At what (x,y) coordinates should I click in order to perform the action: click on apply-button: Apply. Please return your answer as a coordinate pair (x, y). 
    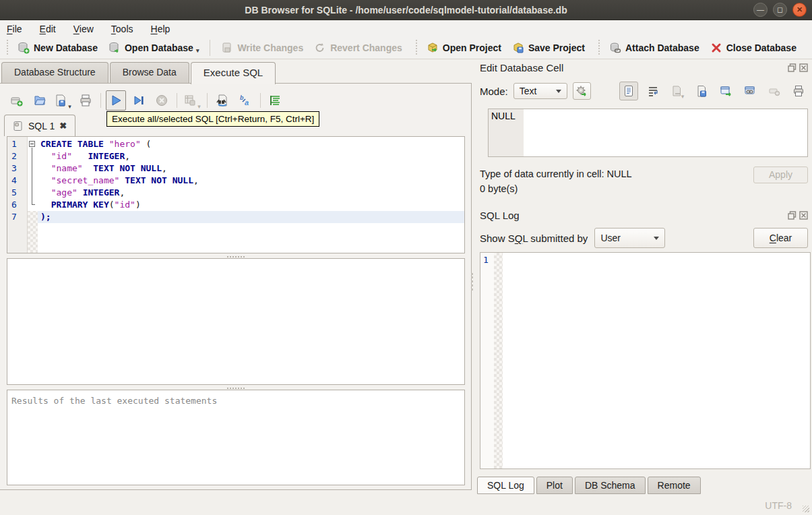
    Looking at the image, I should click on (780, 175).